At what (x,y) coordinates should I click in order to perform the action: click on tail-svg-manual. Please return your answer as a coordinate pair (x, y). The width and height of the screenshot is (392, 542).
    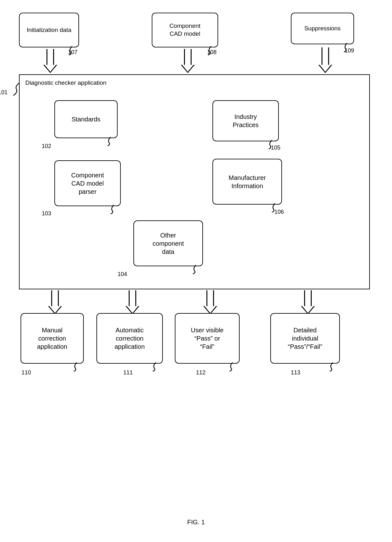
    Looking at the image, I should click on (74, 367).